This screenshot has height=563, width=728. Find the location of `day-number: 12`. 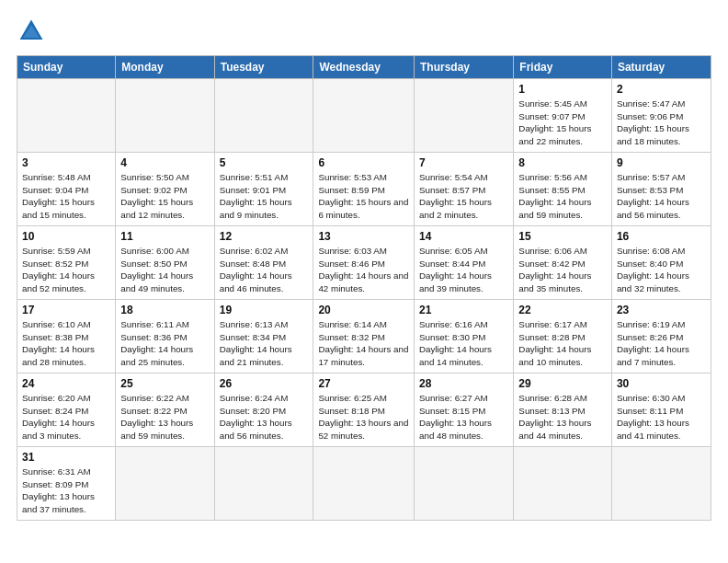

day-number: 12 is located at coordinates (265, 236).